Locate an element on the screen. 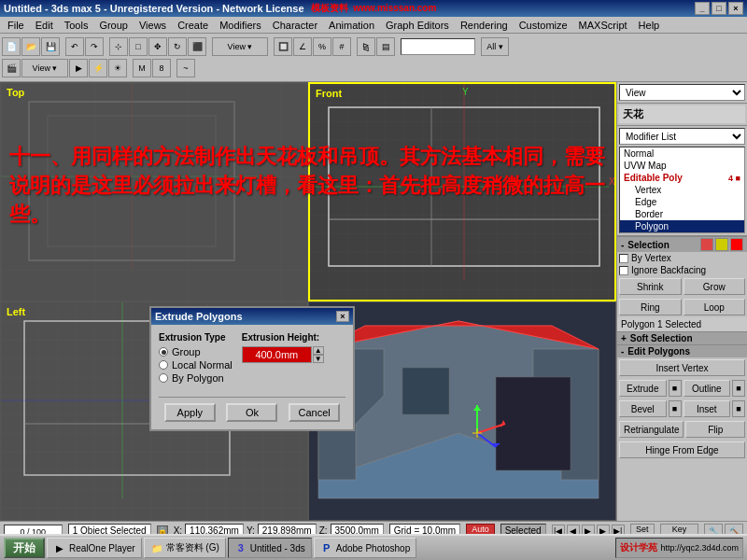 This screenshot has height=560, width=747. toolbar-area: 📄 📂 💾 ↶ ↷ ⊹ □ ✥ ↻ ⬛ View ▾ 🔲 ∠ % # ⧎ ▤ A… is located at coordinates (374, 58).